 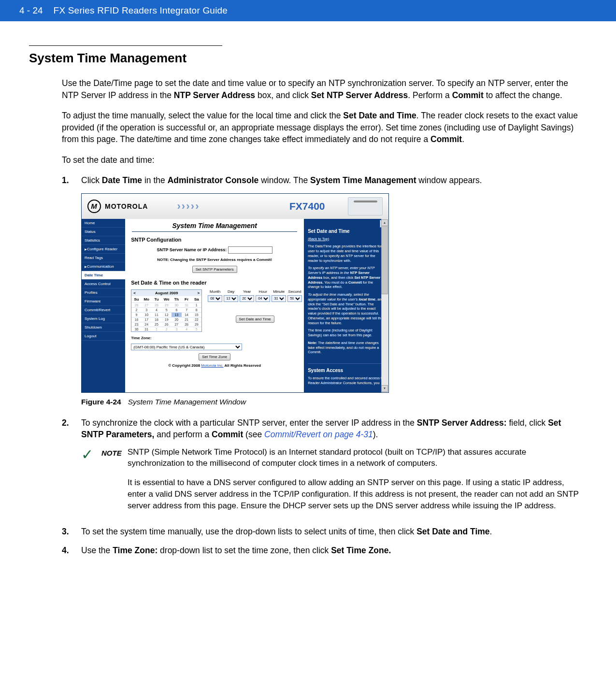 What do you see at coordinates (103, 301) in the screenshot?
I see `nav-item-firmware: Firmware` at bounding box center [103, 301].